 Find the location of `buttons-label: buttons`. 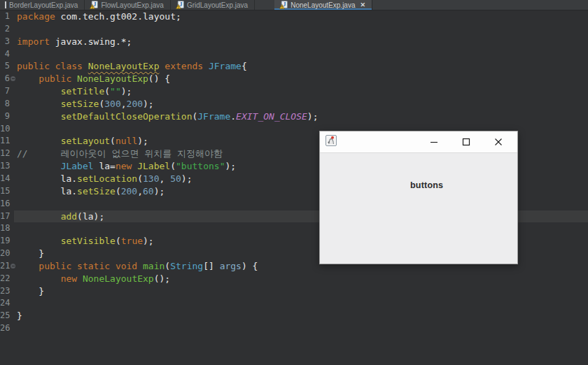

buttons-label: buttons is located at coordinates (427, 185).